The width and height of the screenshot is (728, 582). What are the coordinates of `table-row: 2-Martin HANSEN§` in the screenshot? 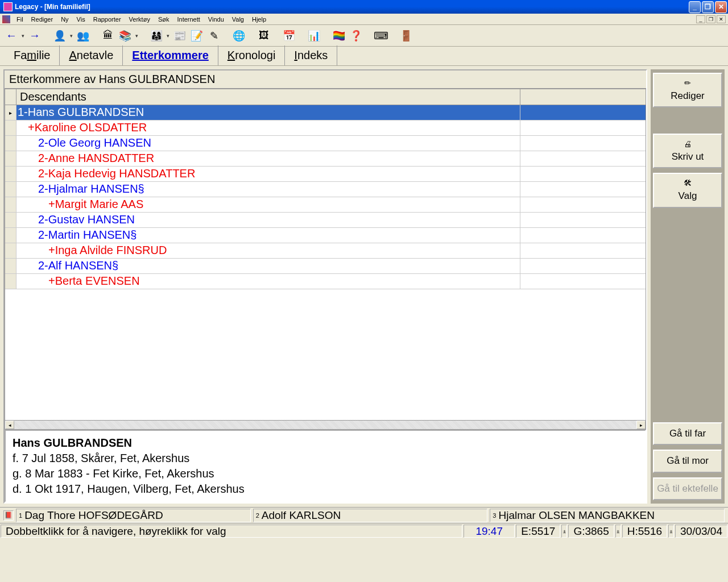 It's located at (325, 235).